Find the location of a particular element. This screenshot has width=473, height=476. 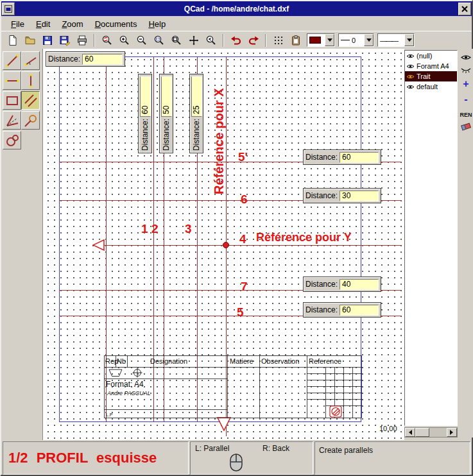

menu-help: Help is located at coordinates (157, 24).